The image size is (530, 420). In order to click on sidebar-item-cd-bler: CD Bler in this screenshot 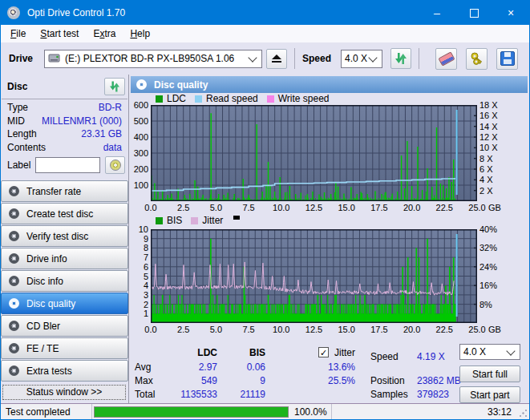, I will do `click(64, 325)`.